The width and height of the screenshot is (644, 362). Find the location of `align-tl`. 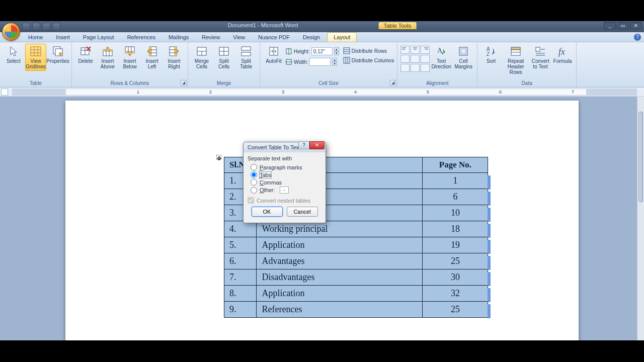

align-tl is located at coordinates (405, 50).